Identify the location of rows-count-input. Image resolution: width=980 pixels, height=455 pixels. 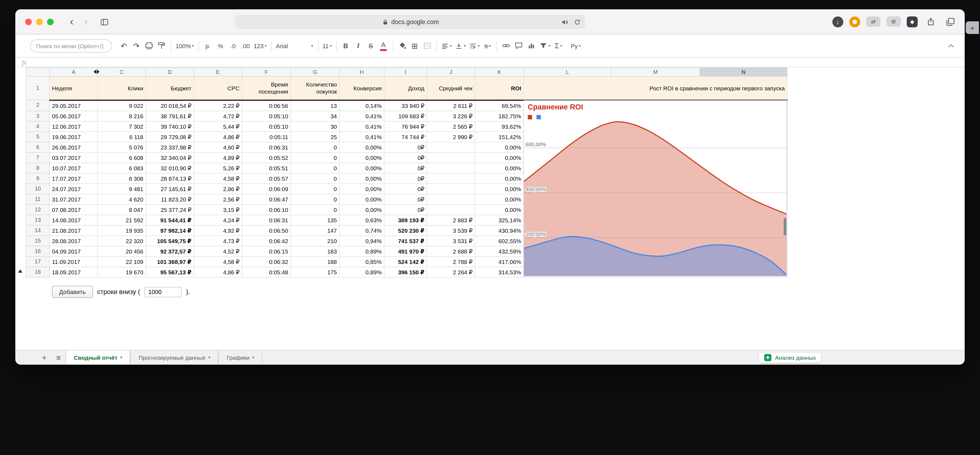
(163, 292).